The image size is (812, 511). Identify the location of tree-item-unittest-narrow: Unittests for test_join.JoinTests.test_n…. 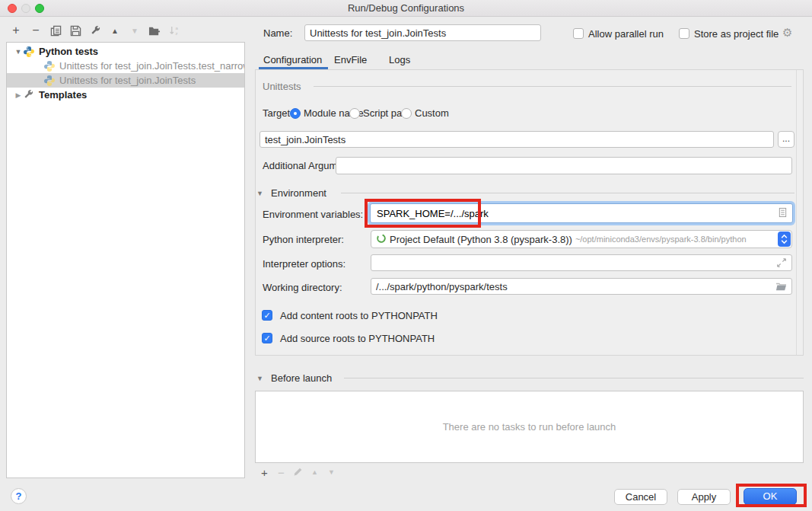
(126, 65).